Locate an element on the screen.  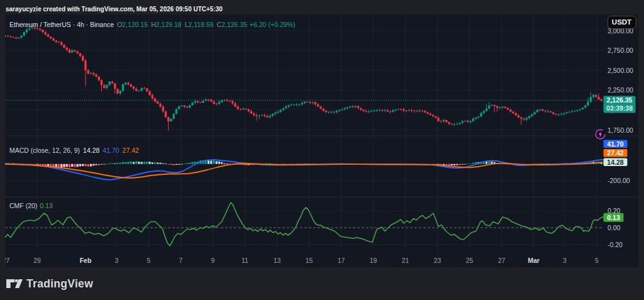
svg-text: 13 is located at coordinates (277, 260).